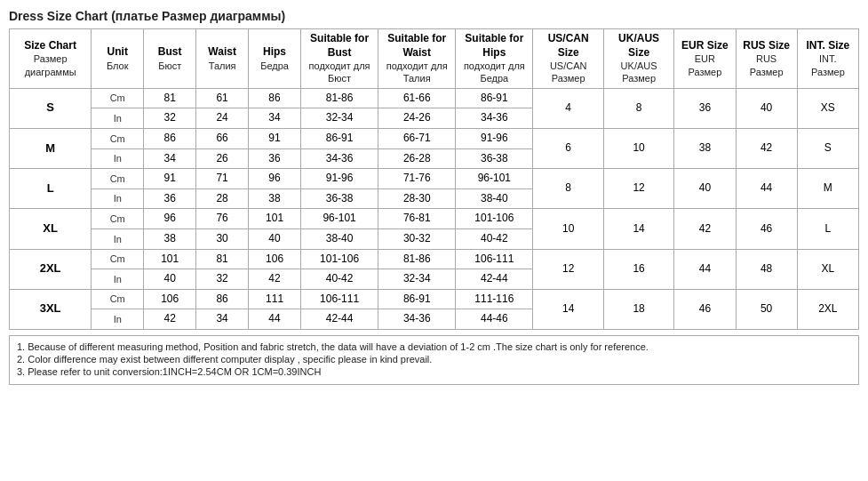 Image resolution: width=868 pixels, height=481 pixels. What do you see at coordinates (705, 108) in the screenshot?
I see `eur-value: 36` at bounding box center [705, 108].